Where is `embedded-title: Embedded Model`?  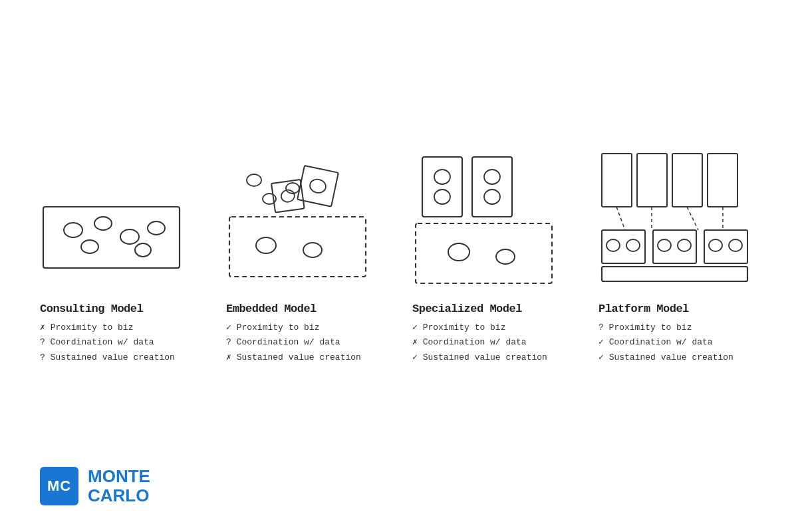 embedded-title: Embedded Model is located at coordinates (271, 309).